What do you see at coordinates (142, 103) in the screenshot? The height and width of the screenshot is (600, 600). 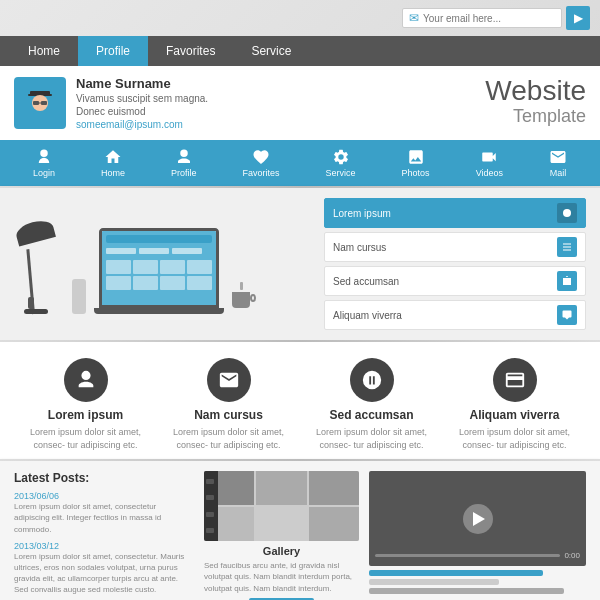 I see `profile-info: Name Surname Vivamus suscipit sem magna.…` at bounding box center [142, 103].